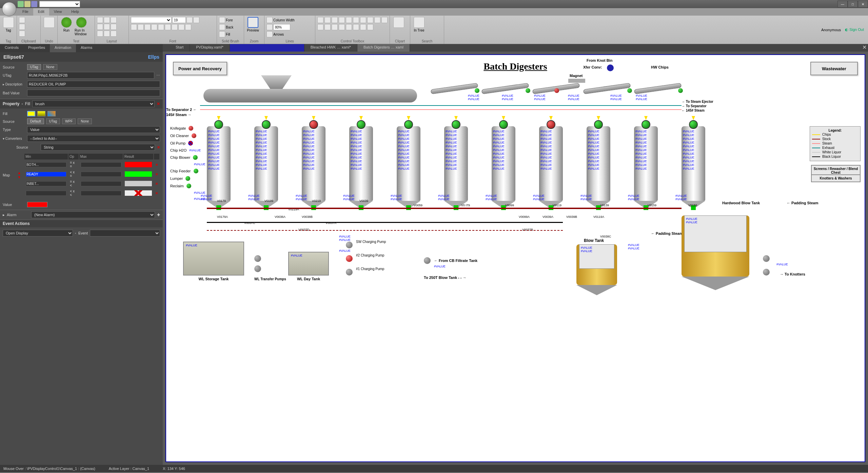  Describe the element at coordinates (270, 27) in the screenshot. I see `width-pct-icon` at that location.